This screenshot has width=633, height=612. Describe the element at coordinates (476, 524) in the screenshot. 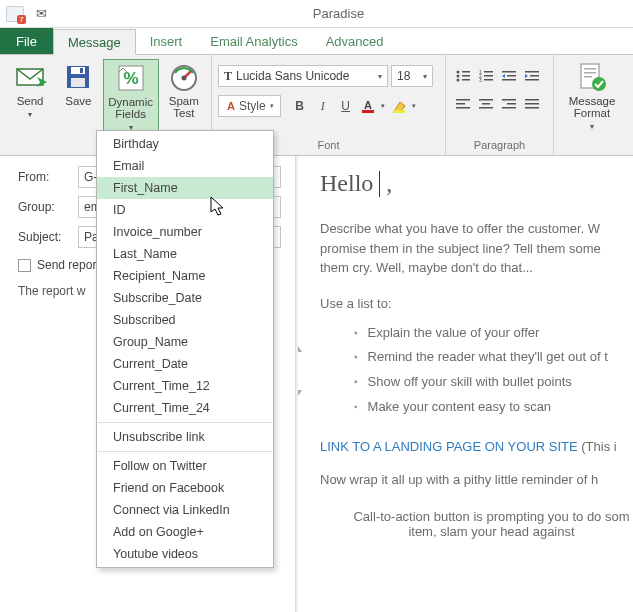

I see `cta-text: Call-to-action button is prompting you t…` at that location.